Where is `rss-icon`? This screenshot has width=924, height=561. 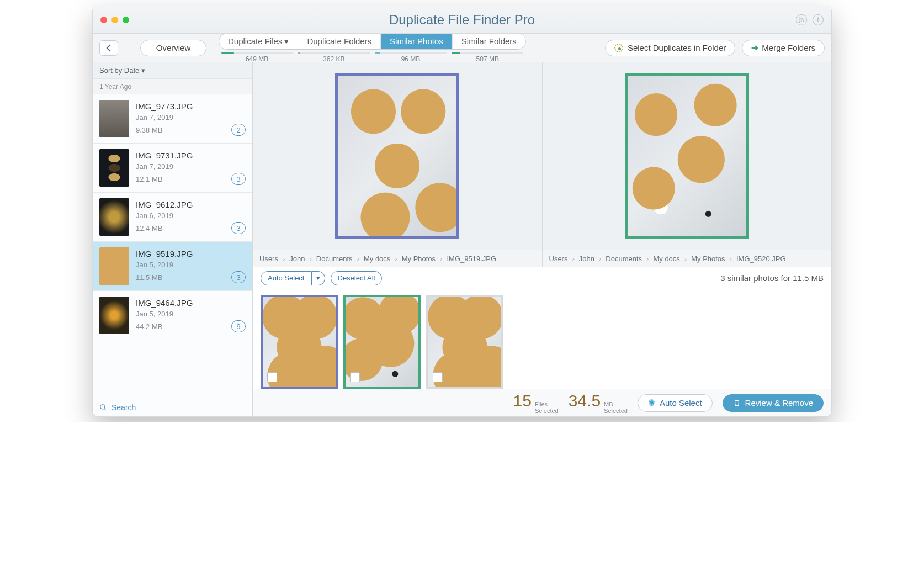 rss-icon is located at coordinates (801, 20).